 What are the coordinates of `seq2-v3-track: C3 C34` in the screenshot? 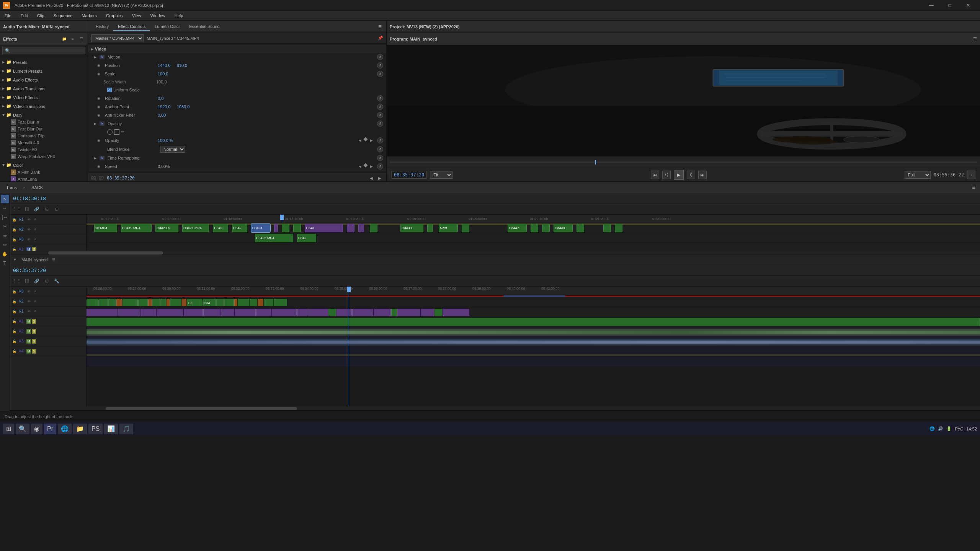 It's located at (533, 302).